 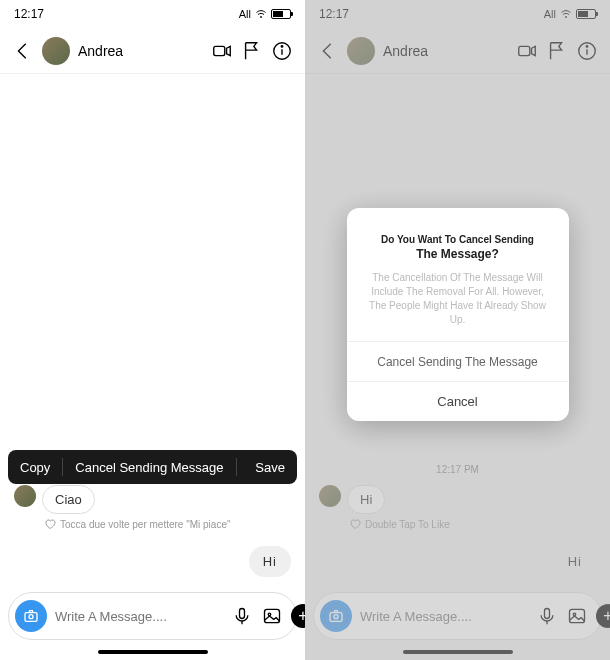 I want to click on message-bubble-in: Ciao, so click(x=68, y=500).